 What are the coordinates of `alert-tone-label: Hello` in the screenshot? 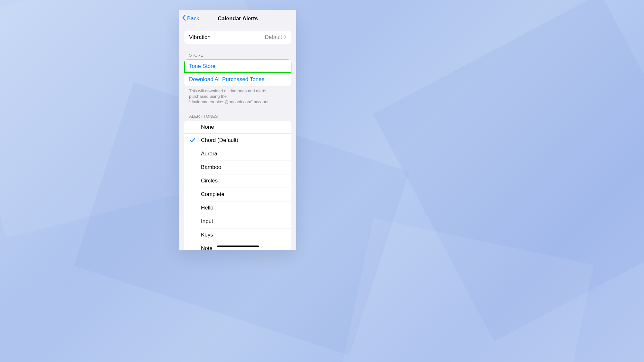 It's located at (207, 208).